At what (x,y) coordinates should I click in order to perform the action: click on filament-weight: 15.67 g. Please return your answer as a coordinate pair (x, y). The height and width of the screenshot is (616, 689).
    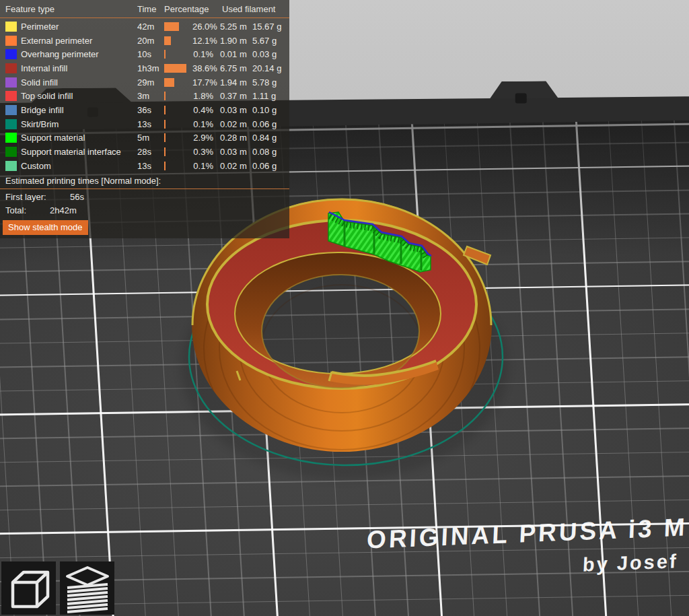
    Looking at the image, I should click on (266, 27).